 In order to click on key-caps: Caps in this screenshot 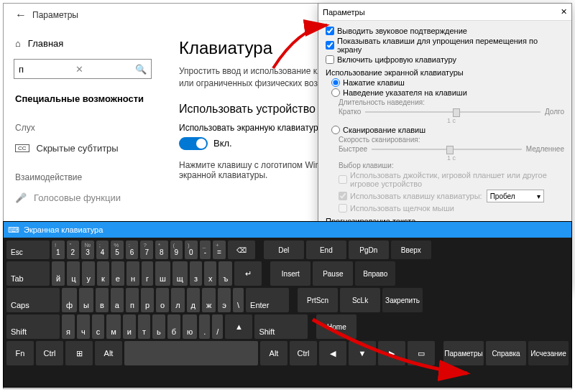, I will do `click(33, 300)`.